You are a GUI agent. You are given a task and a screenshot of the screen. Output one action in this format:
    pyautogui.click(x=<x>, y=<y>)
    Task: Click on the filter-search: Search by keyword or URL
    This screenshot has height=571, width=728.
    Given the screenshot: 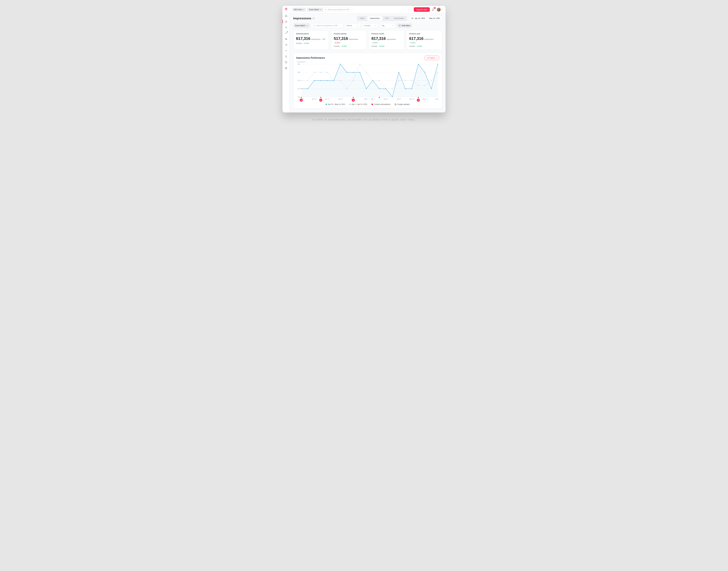 What is the action you would take?
    pyautogui.click(x=327, y=26)
    